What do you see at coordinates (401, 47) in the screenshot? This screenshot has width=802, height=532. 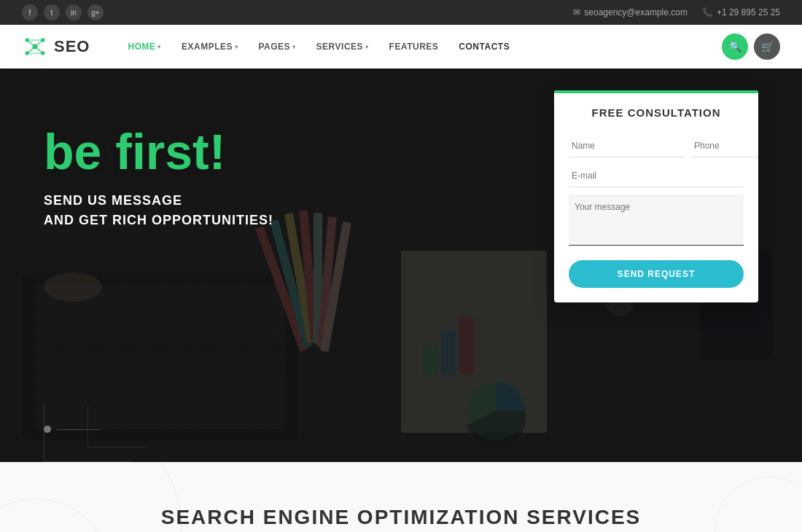 I see `navbar: SEO HOME ▾ EXAMPLES ▾ PAGES ▾ SERVICES ▾…` at bounding box center [401, 47].